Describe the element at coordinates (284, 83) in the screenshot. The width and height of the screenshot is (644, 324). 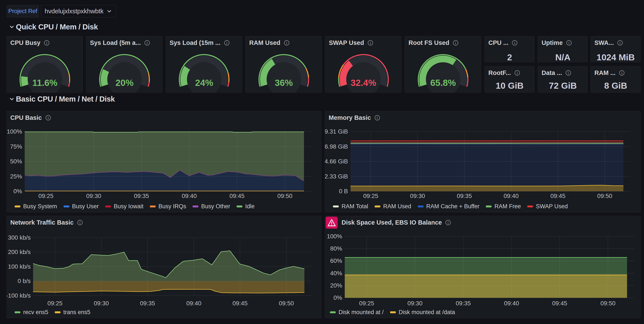
I see `svg-text: 36%` at that location.